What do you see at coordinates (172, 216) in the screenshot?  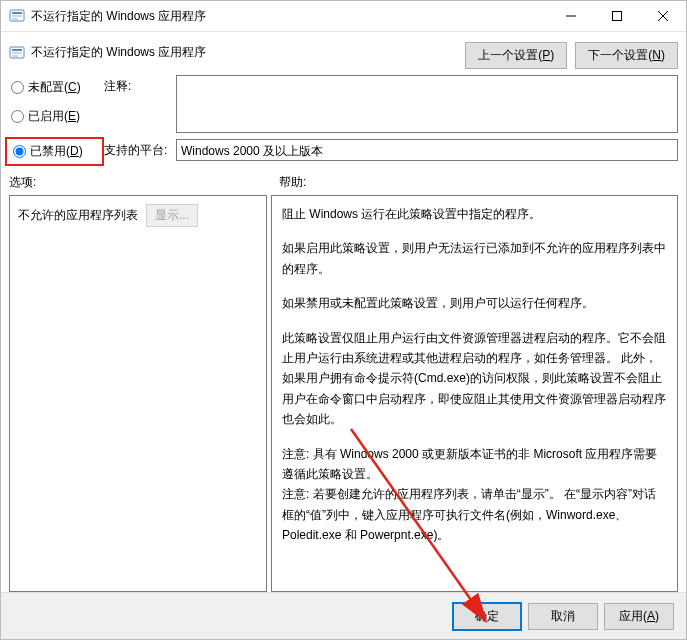 I see `show-list-button: 显示...` at bounding box center [172, 216].